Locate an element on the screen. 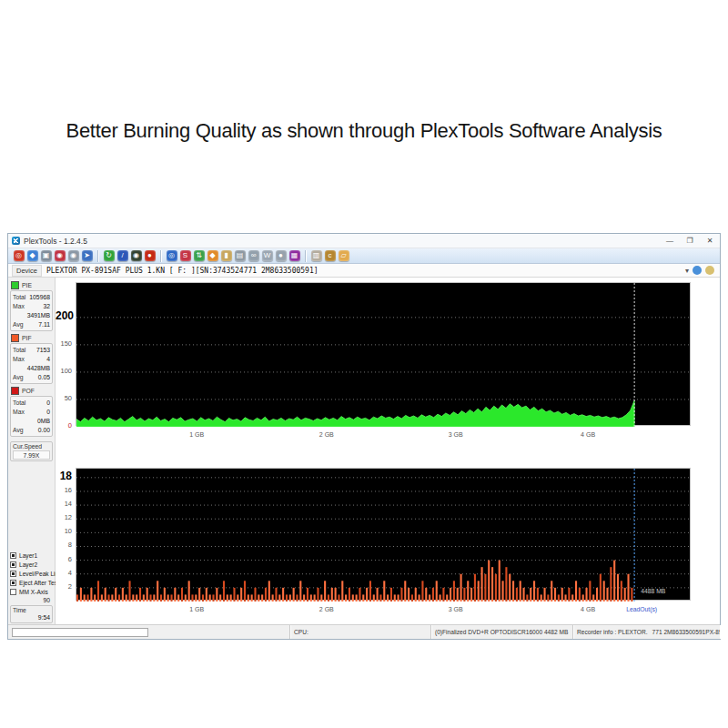 The image size is (728, 728). link-icon: ∞ is located at coordinates (254, 256).